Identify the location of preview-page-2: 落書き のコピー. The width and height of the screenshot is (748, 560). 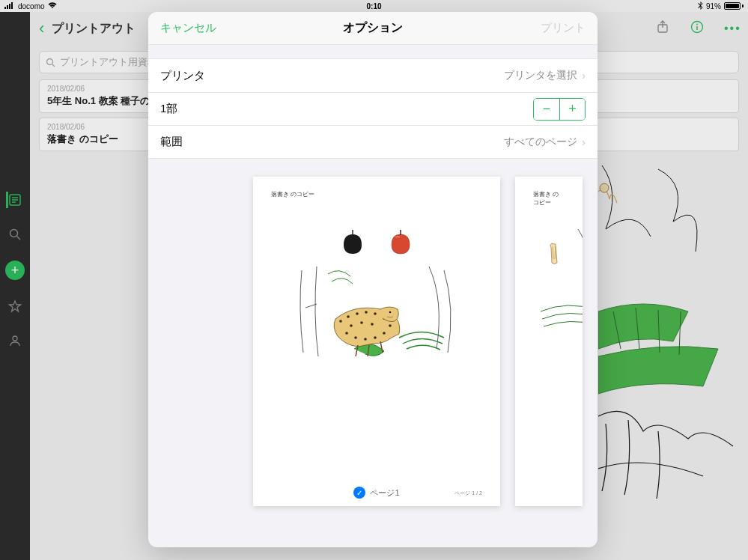
(549, 341).